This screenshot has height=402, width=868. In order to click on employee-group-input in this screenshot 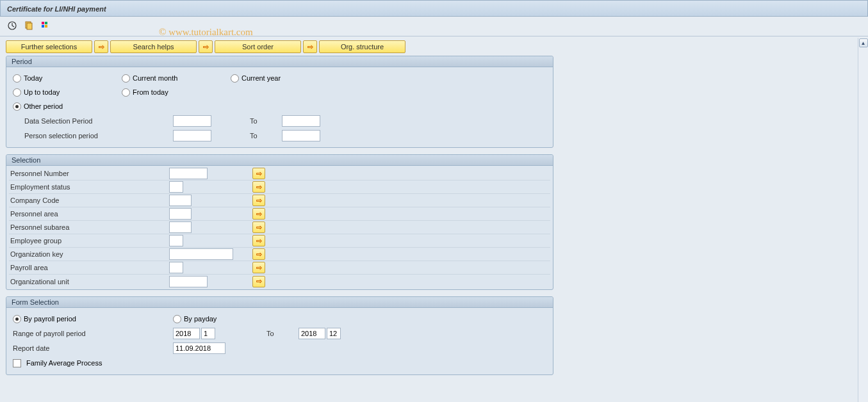, I will do `click(176, 241)`.